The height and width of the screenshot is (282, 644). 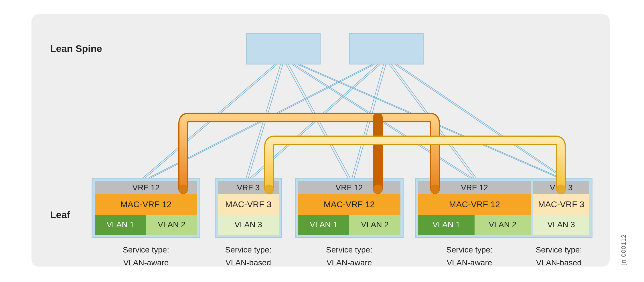 What do you see at coordinates (624, 249) in the screenshot?
I see `image-id-label: jn-000112` at bounding box center [624, 249].